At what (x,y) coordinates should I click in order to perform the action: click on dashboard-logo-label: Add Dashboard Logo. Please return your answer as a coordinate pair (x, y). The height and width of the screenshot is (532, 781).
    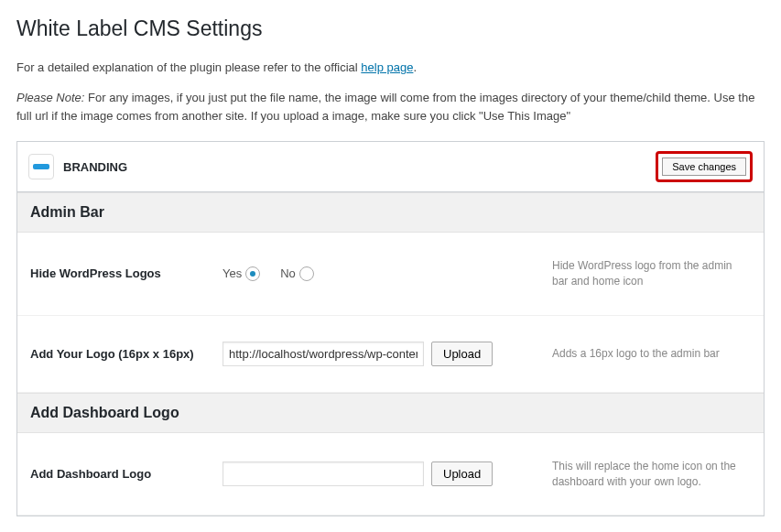
    Looking at the image, I should click on (126, 474).